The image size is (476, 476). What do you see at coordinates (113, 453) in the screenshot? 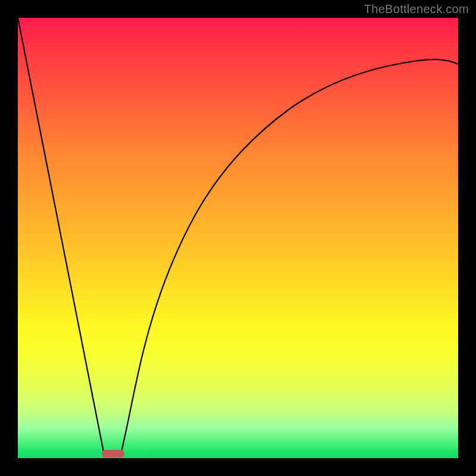
I see `valley-marker-rect` at bounding box center [113, 453].